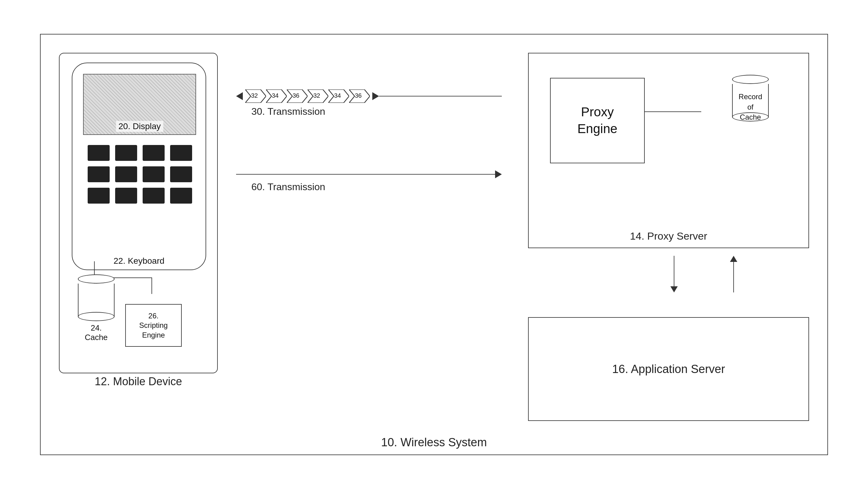 Image resolution: width=868 pixels, height=489 pixels. Describe the element at coordinates (276, 96) in the screenshot. I see `chevron-34: 34` at that location.